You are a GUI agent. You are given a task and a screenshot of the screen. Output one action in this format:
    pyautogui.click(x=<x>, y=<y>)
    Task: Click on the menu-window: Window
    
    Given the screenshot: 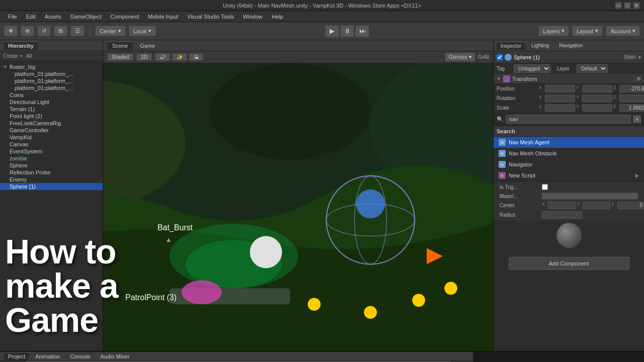 What is the action you would take?
    pyautogui.click(x=253, y=17)
    